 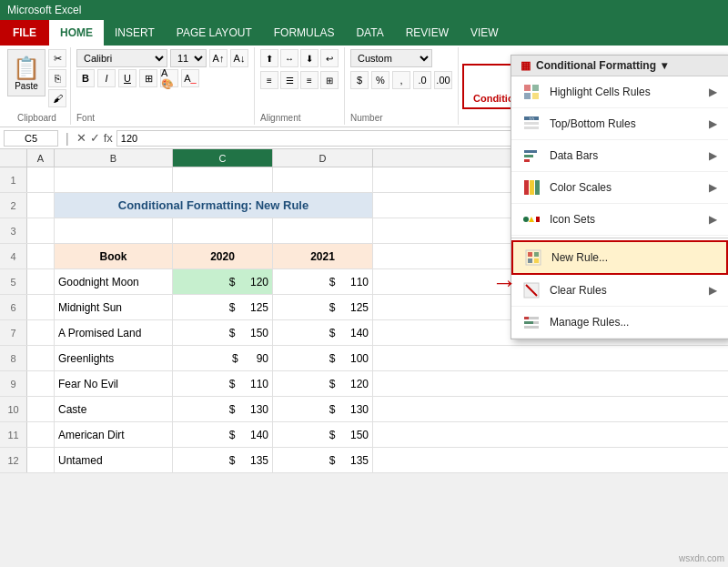 I want to click on color-scales-item: Color Scales ▶, so click(x=620, y=187).